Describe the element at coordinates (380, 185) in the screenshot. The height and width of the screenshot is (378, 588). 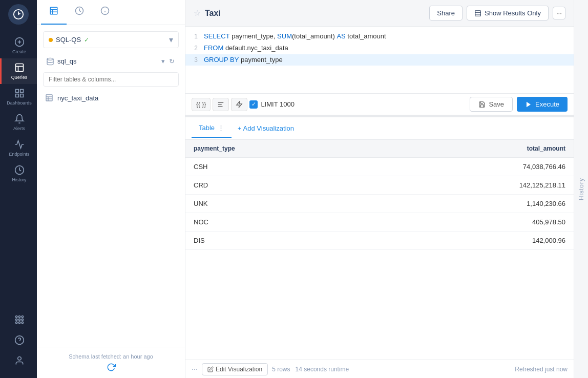
I see `table-row: CRD 142,125,218.11` at that location.